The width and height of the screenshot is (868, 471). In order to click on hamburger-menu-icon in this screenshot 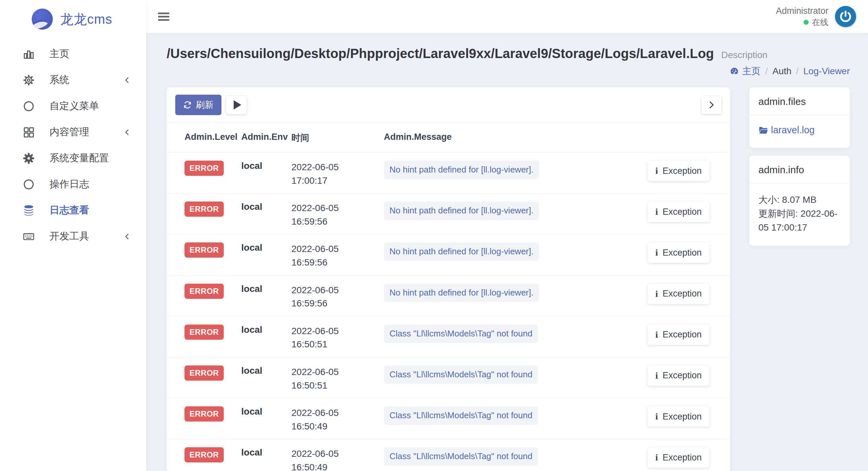, I will do `click(164, 17)`.